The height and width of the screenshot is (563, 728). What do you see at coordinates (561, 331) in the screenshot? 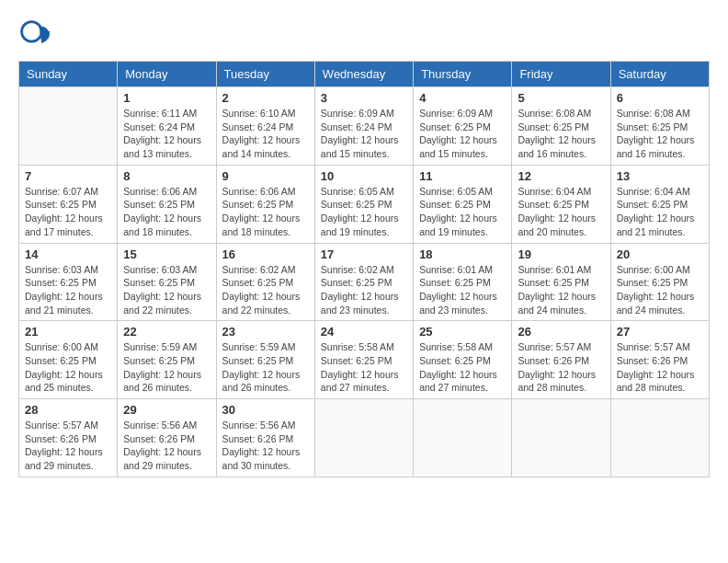
I see `day-number: 26` at bounding box center [561, 331].